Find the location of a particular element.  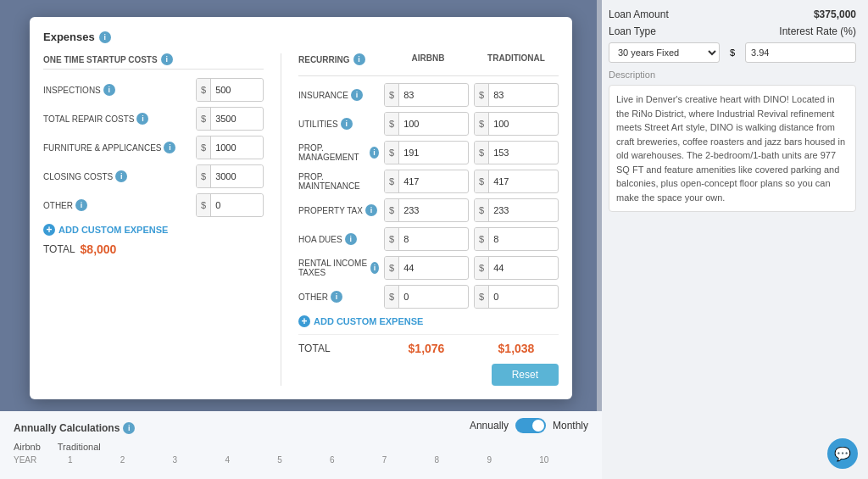

rental-taxes-traditional-group: $ is located at coordinates (516, 268).